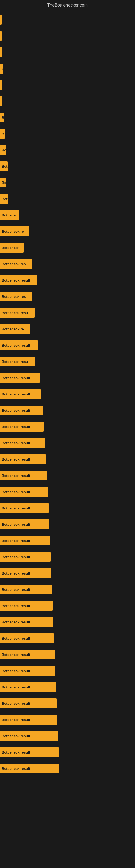 Image resolution: width=135 pixels, height=868 pixels. I want to click on bar-row: Bo, so click(68, 150).